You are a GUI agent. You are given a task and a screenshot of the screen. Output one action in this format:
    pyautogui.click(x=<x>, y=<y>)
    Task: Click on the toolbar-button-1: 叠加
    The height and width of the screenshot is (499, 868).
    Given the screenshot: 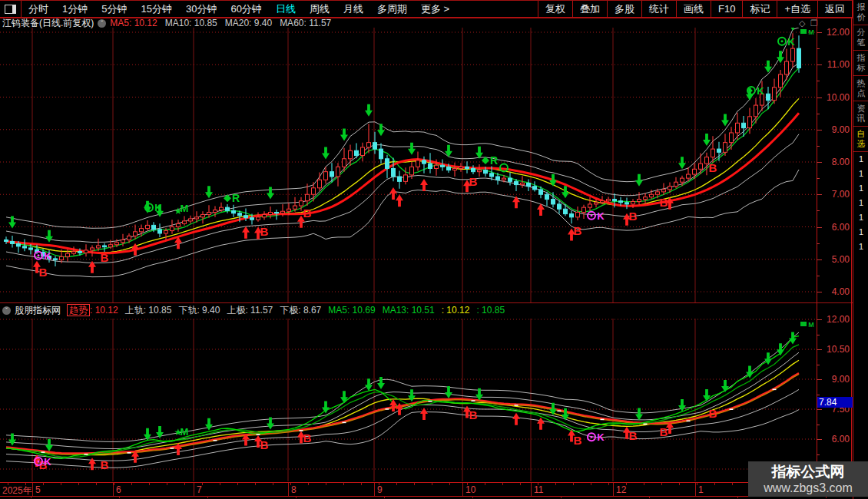 What is the action you would take?
    pyautogui.click(x=590, y=9)
    